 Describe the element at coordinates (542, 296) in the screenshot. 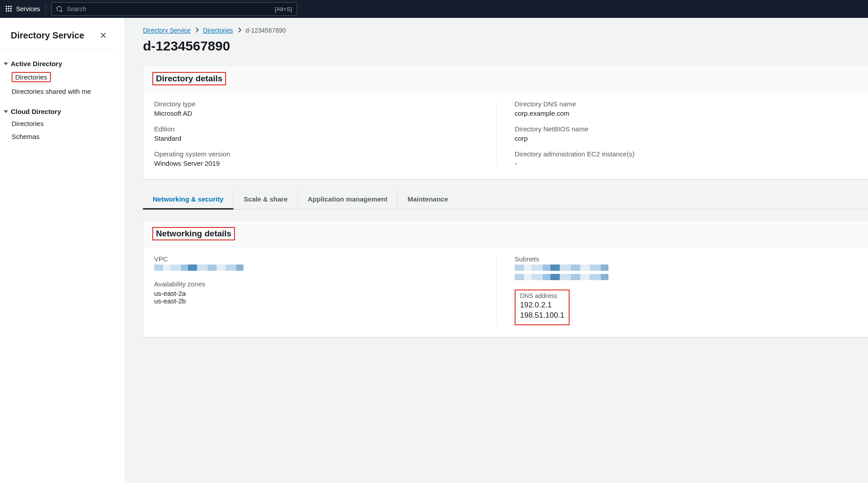

I see `field-label-dns-address: DNS address` at that location.